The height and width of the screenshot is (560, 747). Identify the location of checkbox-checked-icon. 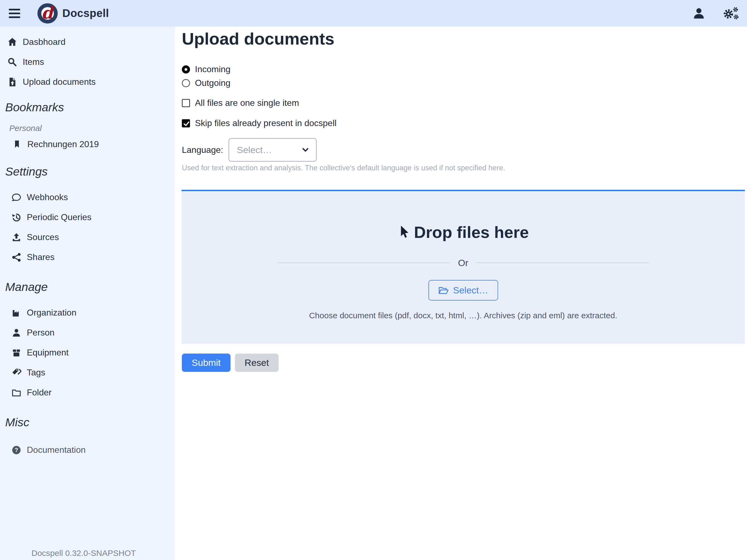
(186, 123).